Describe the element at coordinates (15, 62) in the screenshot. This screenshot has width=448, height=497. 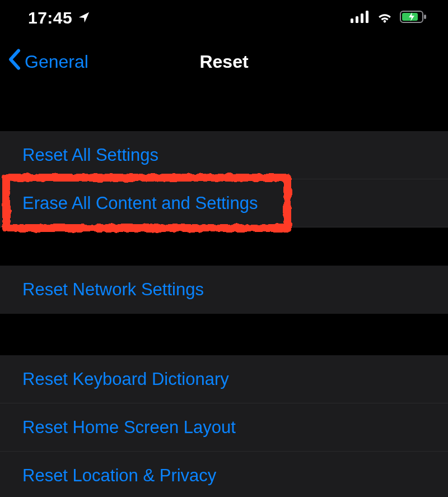
I see `chevron-left-icon` at that location.